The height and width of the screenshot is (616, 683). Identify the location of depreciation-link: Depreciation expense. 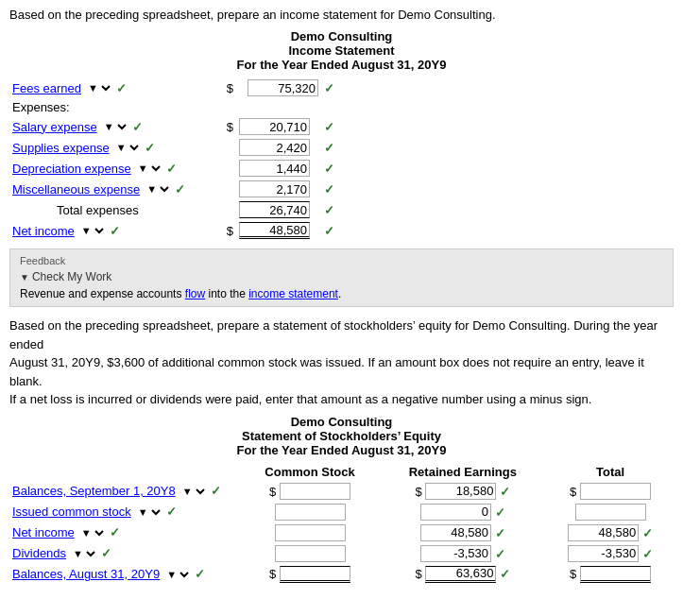
(72, 168).